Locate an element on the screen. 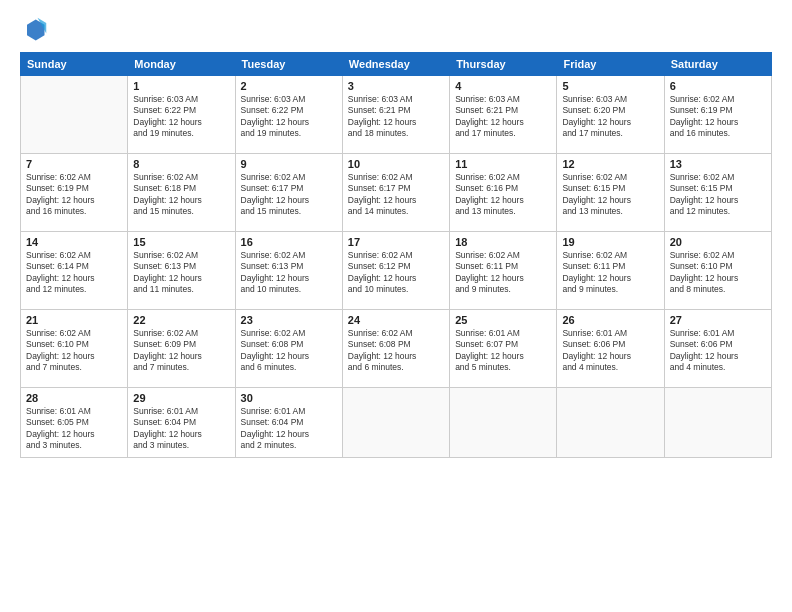 The height and width of the screenshot is (612, 792). calendar-cell: 12Sunrise: 6:02 AM Sunset: 6:15 PM Dayli… is located at coordinates (610, 193).